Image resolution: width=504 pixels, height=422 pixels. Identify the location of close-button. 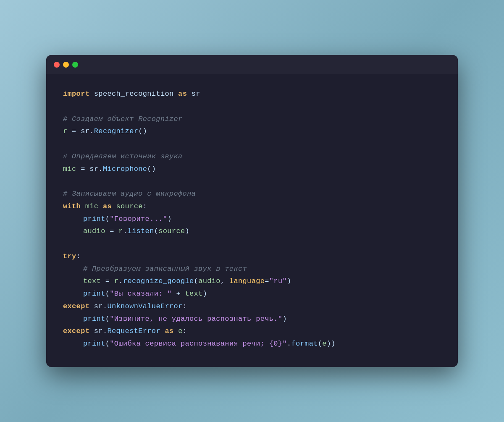
(57, 65).